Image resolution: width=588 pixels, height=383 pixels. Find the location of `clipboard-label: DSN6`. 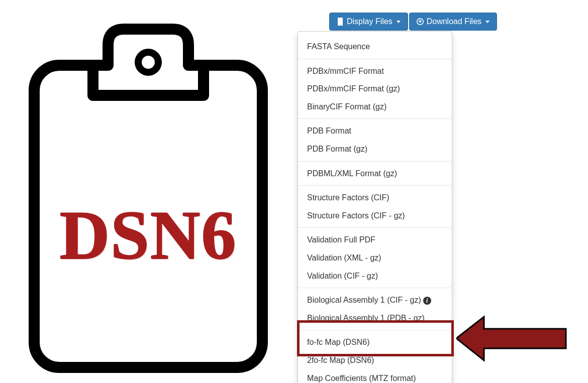

clipboard-label: DSN6 is located at coordinates (148, 235).